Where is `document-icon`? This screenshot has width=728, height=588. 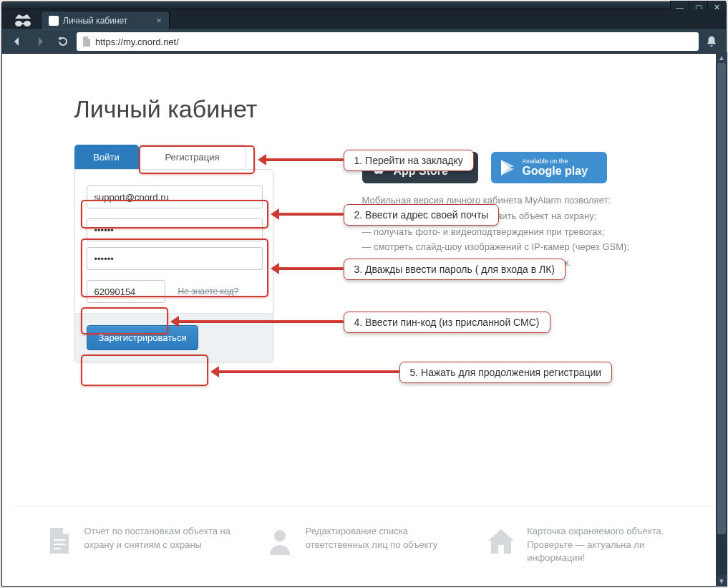 document-icon is located at coordinates (59, 541).